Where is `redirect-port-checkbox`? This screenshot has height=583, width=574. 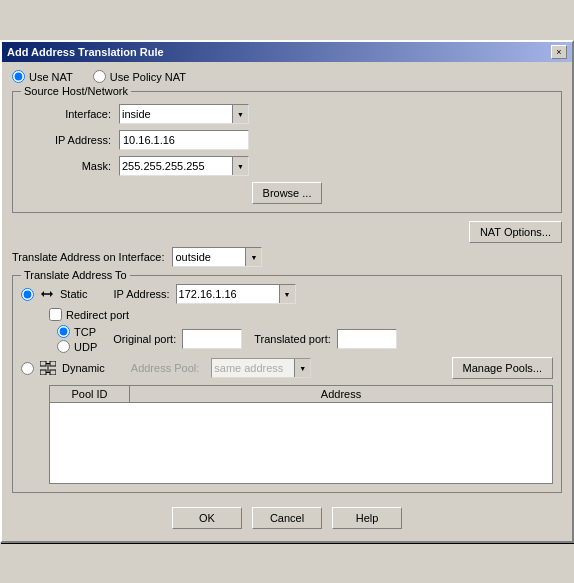 redirect-port-checkbox is located at coordinates (56, 314).